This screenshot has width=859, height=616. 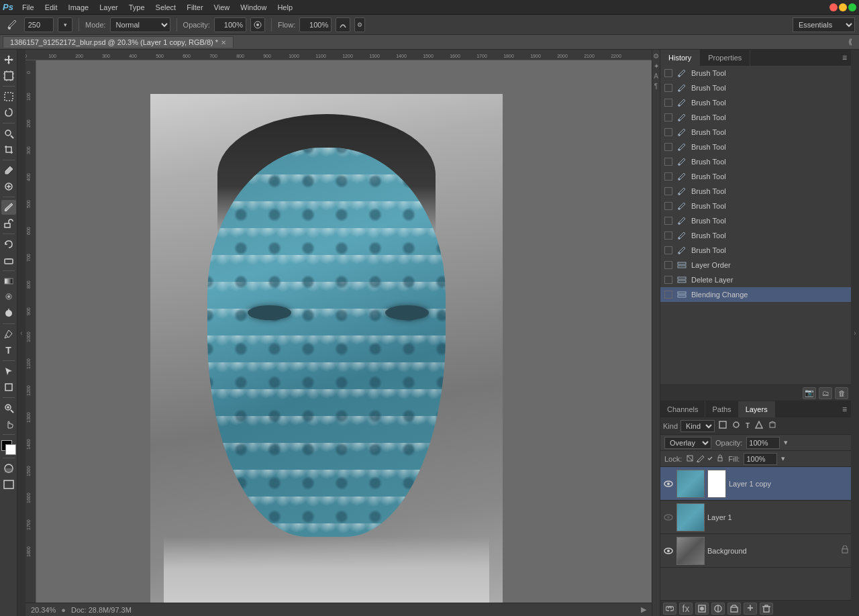 I want to click on history-item-13: Brush Tool, so click(x=756, y=250).